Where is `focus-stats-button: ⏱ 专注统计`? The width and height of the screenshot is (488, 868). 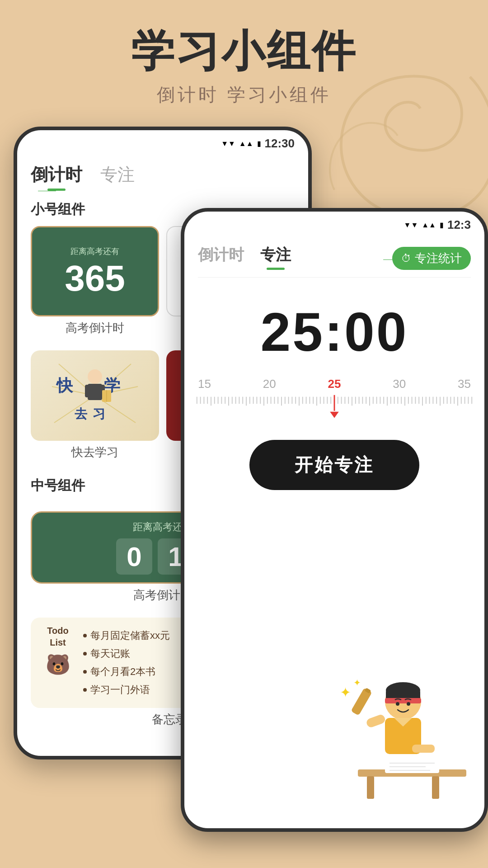 focus-stats-button: ⏱ 专注统计 is located at coordinates (432, 259).